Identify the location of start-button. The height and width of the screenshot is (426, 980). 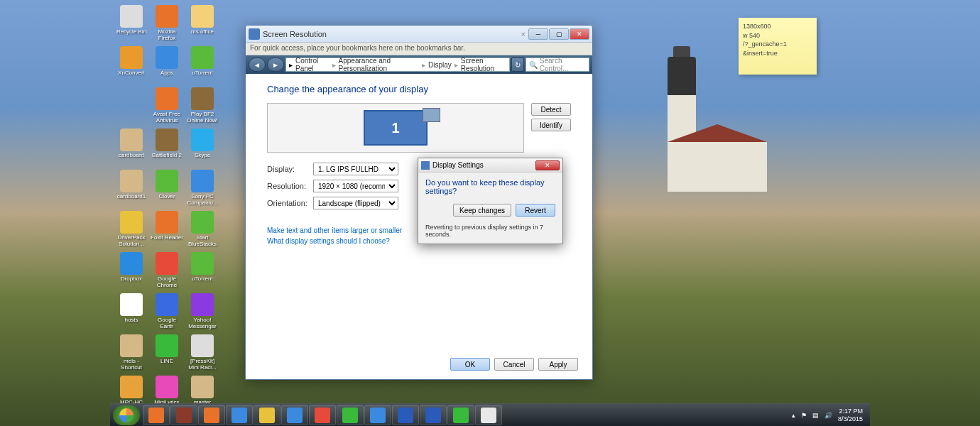
(126, 415).